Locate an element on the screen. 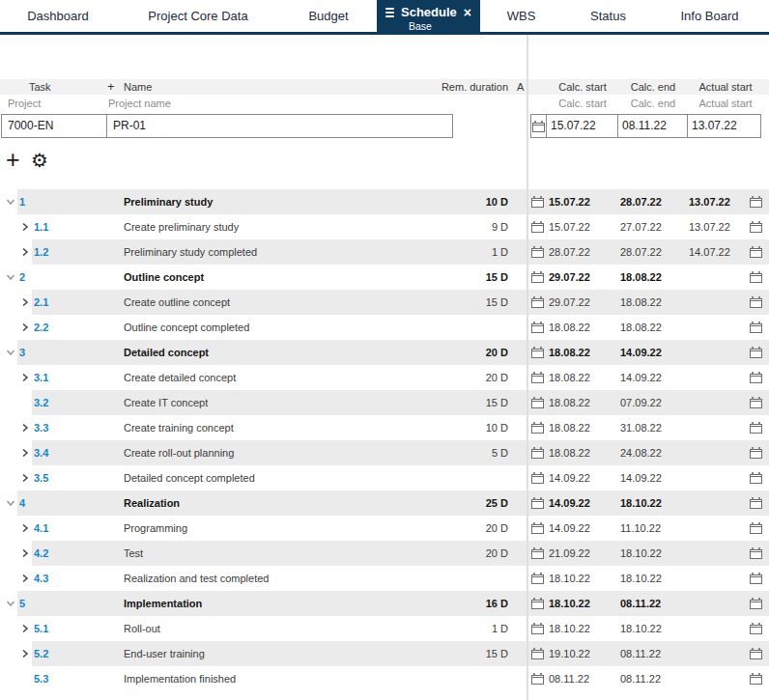 The height and width of the screenshot is (700, 769). column-header-calc-start: Calc. start is located at coordinates (583, 87).